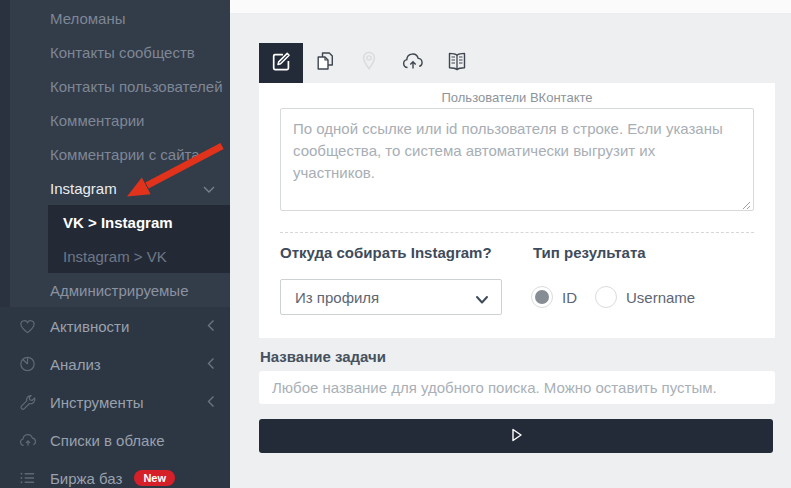  What do you see at coordinates (90, 326) in the screenshot?
I see `sidebar-item-label: Активности` at bounding box center [90, 326].